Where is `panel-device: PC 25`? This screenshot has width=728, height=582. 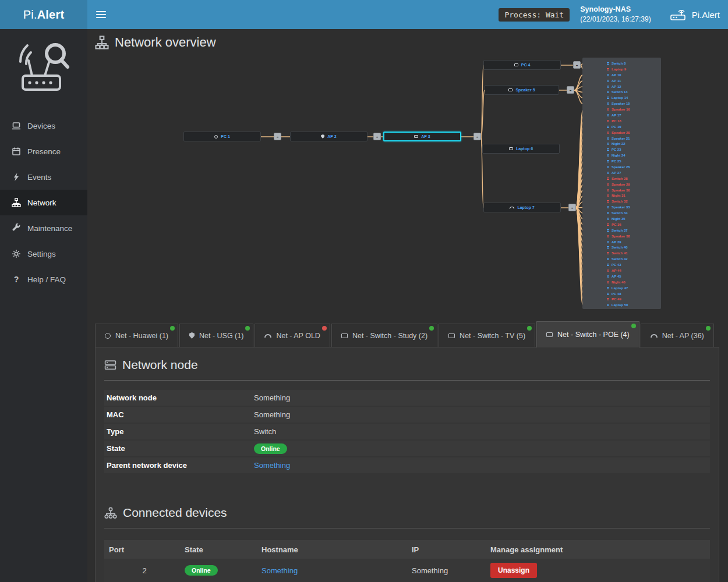
panel-device: PC 25 is located at coordinates (634, 161).